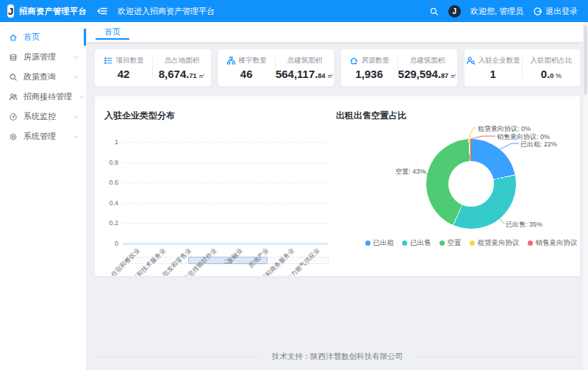 The height and width of the screenshot is (370, 588). Describe the element at coordinates (51, 37) in the screenshot. I see `sidebar-item-label: 首页` at that location.